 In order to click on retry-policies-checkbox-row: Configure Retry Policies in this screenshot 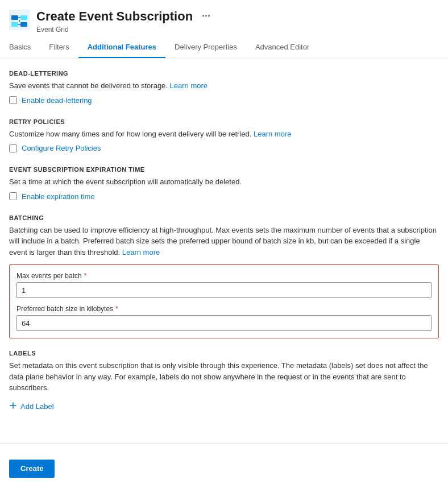, I will do `click(224, 148)`.